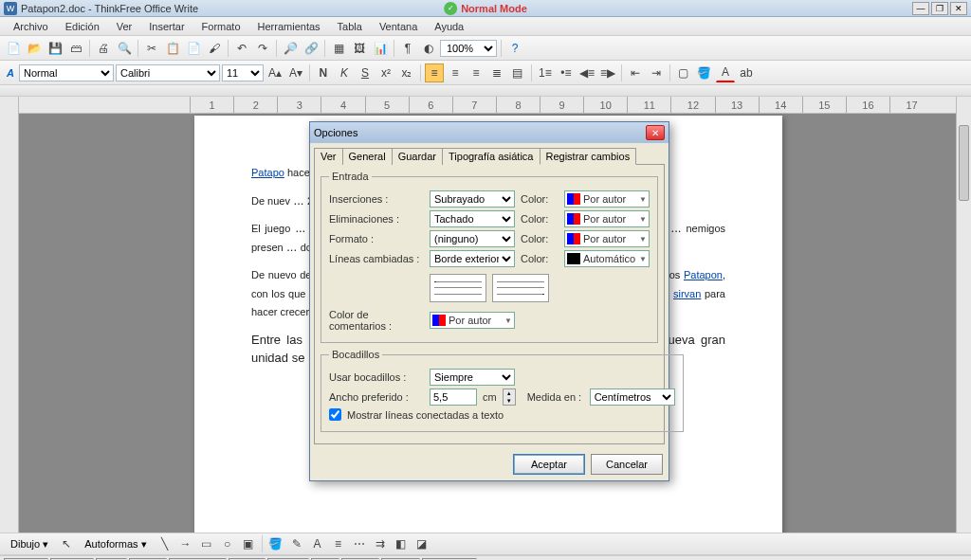 Image resolution: width=971 pixels, height=560 pixels. Describe the element at coordinates (429, 48) in the screenshot. I see `zoom-toggle-icon: ◐` at that location.